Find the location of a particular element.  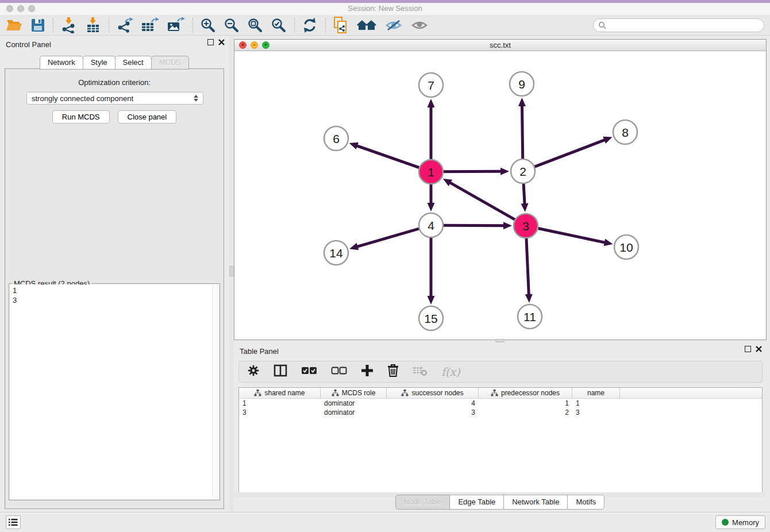

column-header-filler is located at coordinates (691, 393).